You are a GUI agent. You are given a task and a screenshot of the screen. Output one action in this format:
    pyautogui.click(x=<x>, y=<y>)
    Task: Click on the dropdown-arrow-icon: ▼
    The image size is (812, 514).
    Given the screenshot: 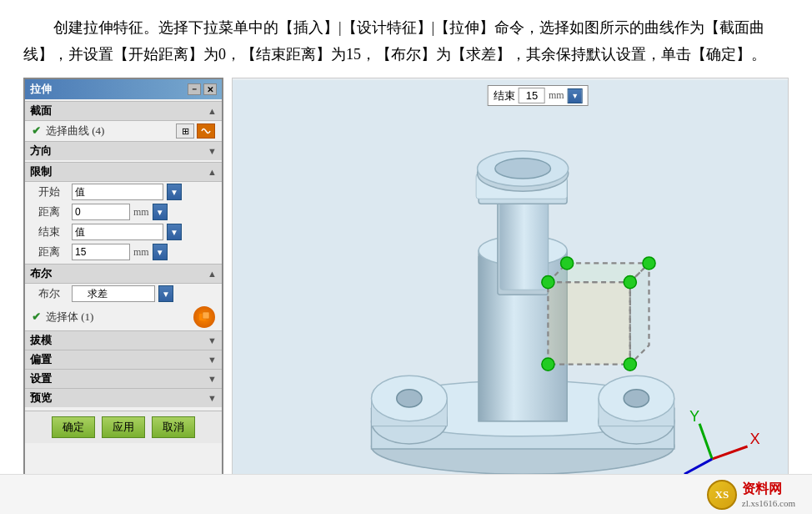 What is the action you would take?
    pyautogui.click(x=174, y=192)
    